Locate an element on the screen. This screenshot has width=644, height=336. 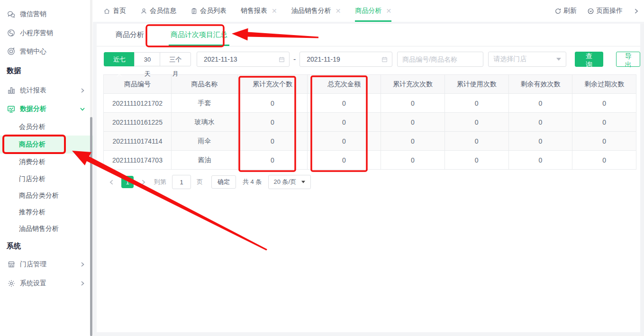
goto-prefix-label: 到第 is located at coordinates (160, 182).